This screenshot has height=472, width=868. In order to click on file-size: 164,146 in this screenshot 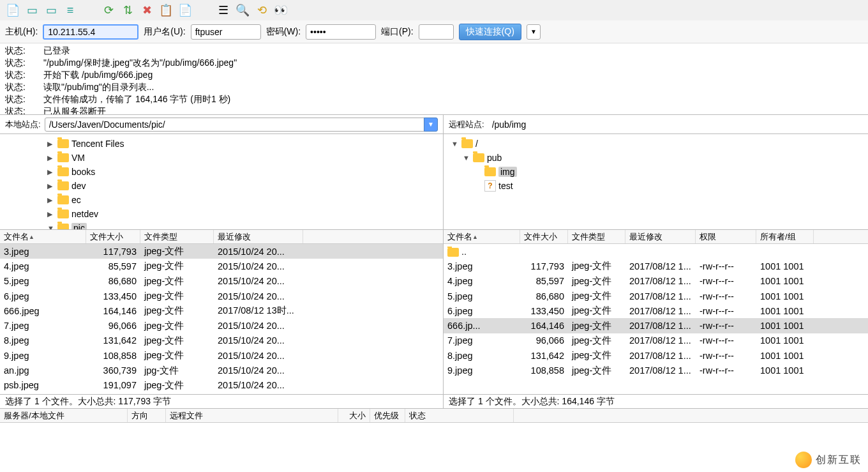, I will do `click(544, 326)`.